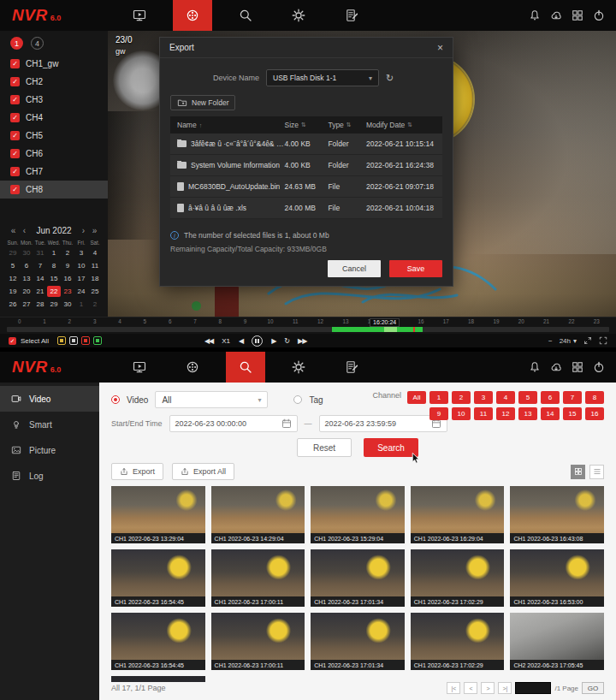  I want to click on record-type-alarm-chip, so click(86, 341).